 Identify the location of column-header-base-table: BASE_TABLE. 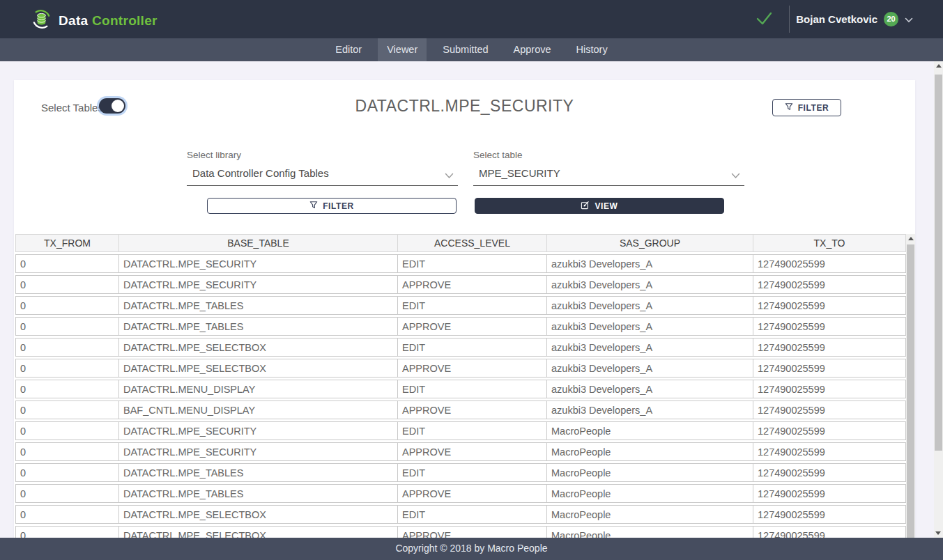
(259, 243).